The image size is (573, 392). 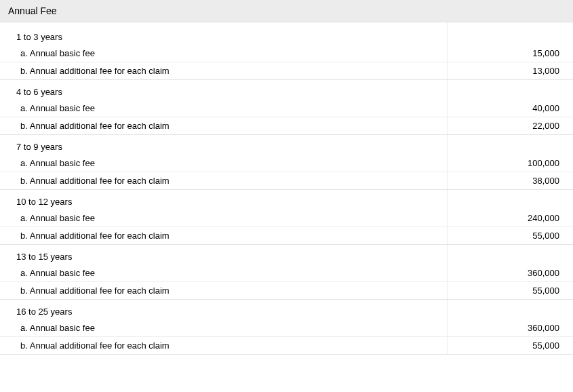 What do you see at coordinates (224, 255) in the screenshot?
I see `group-range: 13 to 15 years` at bounding box center [224, 255].